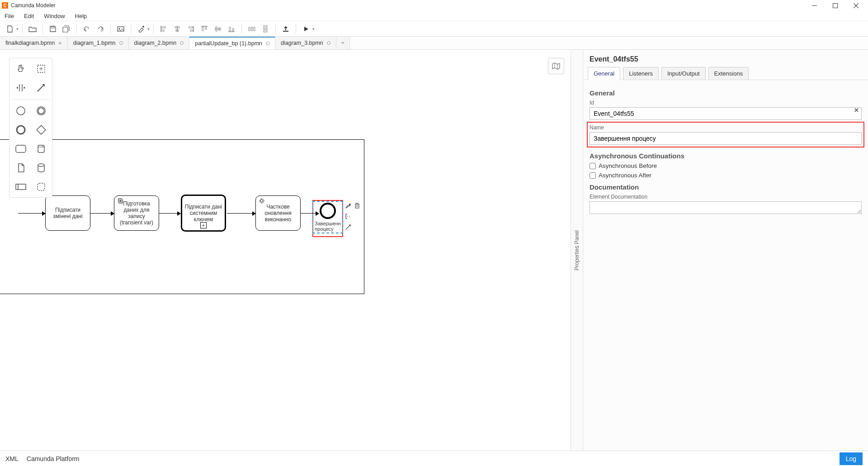  Describe the element at coordinates (66, 29) in the screenshot. I see `save-all-button` at that location.